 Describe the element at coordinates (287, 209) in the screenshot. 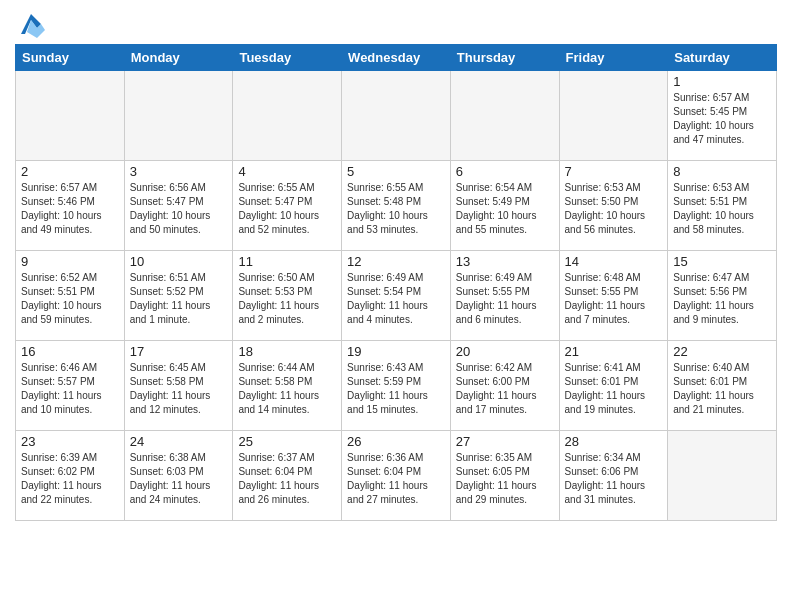

I see `day-info: Sunrise: 6:55 AM Sunset: 5:47 PM Dayligh…` at that location.